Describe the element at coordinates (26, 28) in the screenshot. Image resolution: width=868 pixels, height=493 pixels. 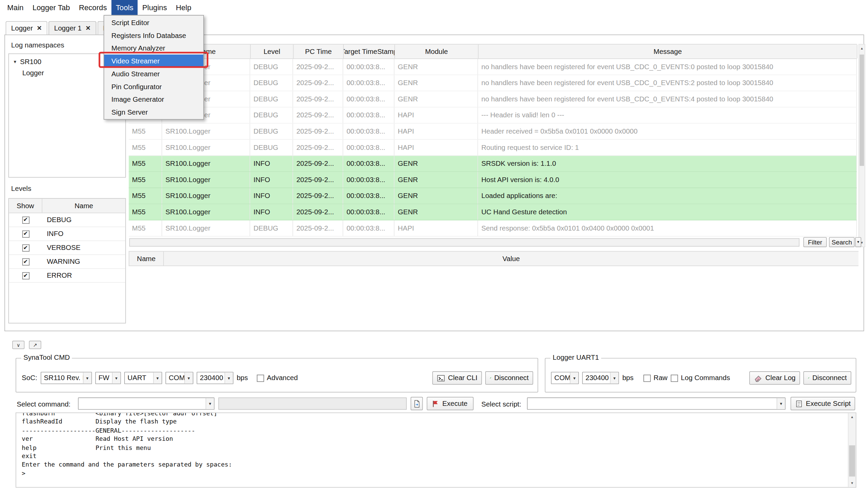
I see `tab-logger: Logger✕` at that location.